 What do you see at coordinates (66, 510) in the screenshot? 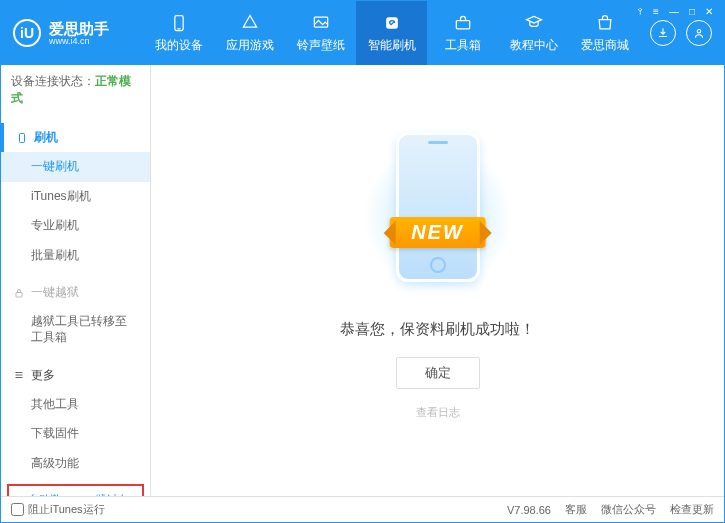
I see `checkbox-label: 阻止iTunes运行` at bounding box center [66, 510].